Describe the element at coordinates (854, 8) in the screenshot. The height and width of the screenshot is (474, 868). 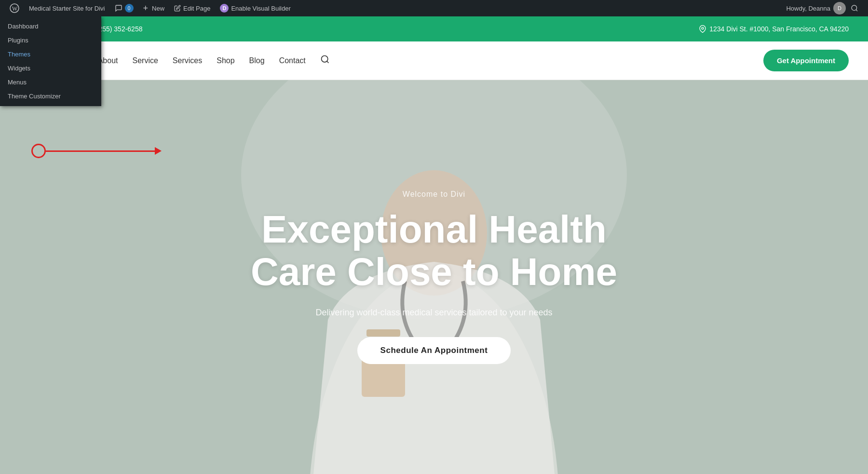
I see `admin-search-icon` at that location.